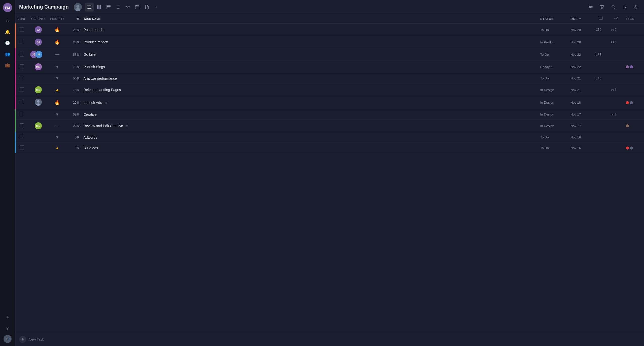  What do you see at coordinates (118, 7) in the screenshot?
I see `tab-spreadsheet` at bounding box center [118, 7].